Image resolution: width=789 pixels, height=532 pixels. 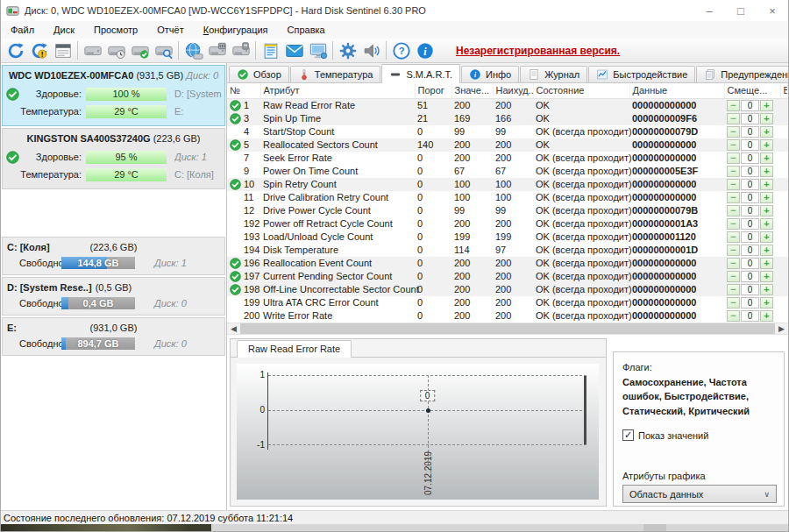 What do you see at coordinates (116, 51) in the screenshot?
I see `toolbar-disk-clock-button` at bounding box center [116, 51].